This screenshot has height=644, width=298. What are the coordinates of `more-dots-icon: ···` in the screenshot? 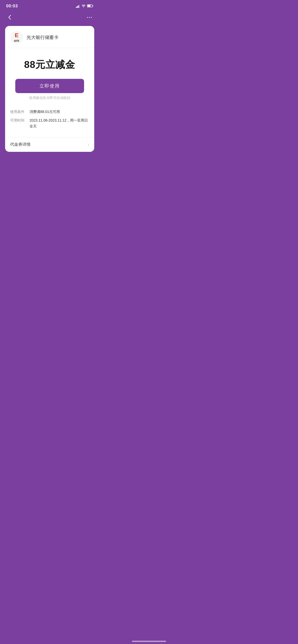 It's located at (90, 17).